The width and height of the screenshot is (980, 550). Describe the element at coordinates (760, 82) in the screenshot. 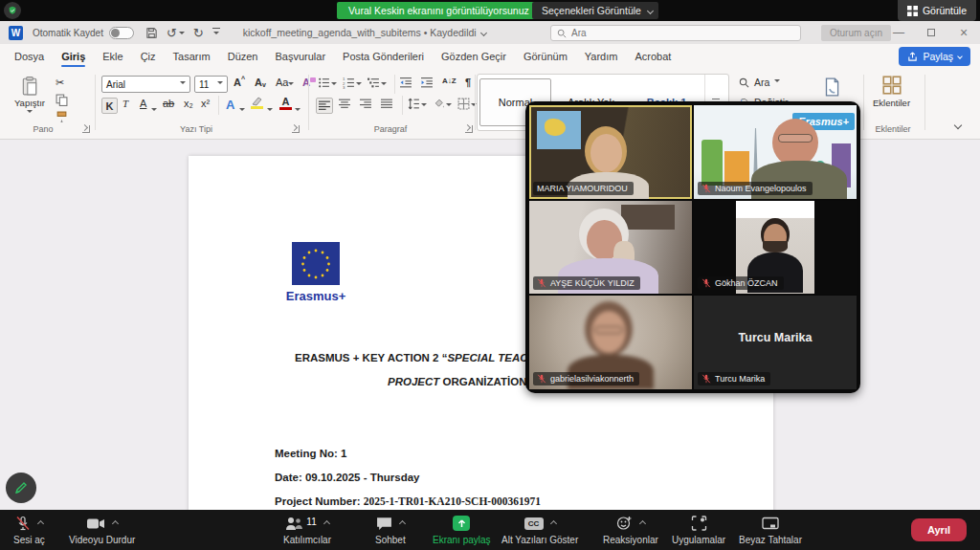

I see `find-button: Ara` at that location.